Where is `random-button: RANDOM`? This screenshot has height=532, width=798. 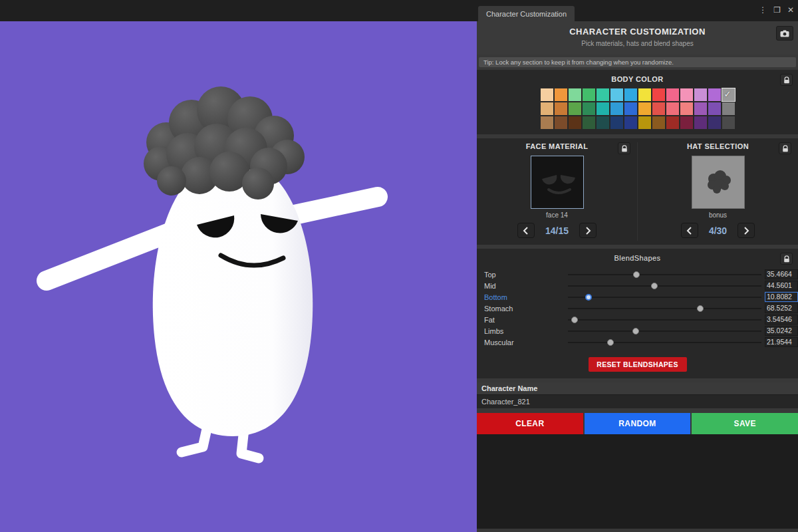
random-button: RANDOM is located at coordinates (638, 424).